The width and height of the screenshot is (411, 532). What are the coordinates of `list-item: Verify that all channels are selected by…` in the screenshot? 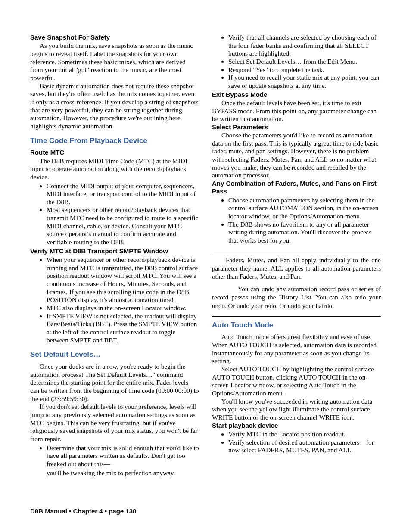 It's located at (305, 46).